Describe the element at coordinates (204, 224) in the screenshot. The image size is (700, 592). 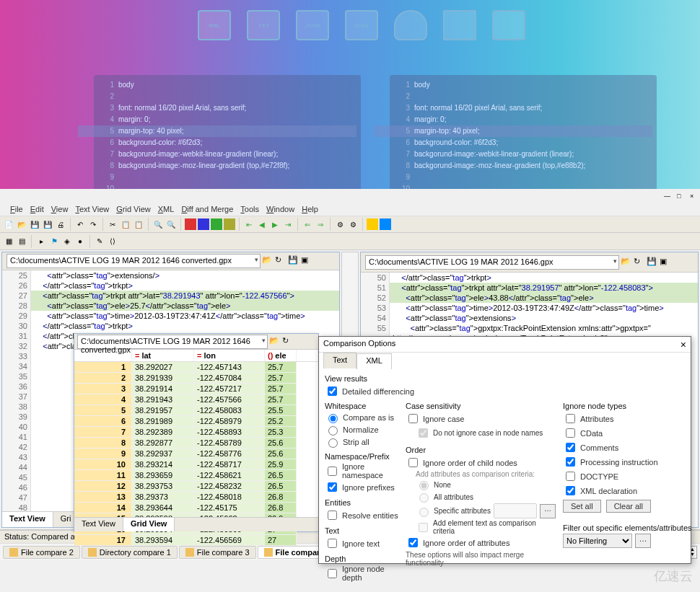
I see `blue-icon` at that location.